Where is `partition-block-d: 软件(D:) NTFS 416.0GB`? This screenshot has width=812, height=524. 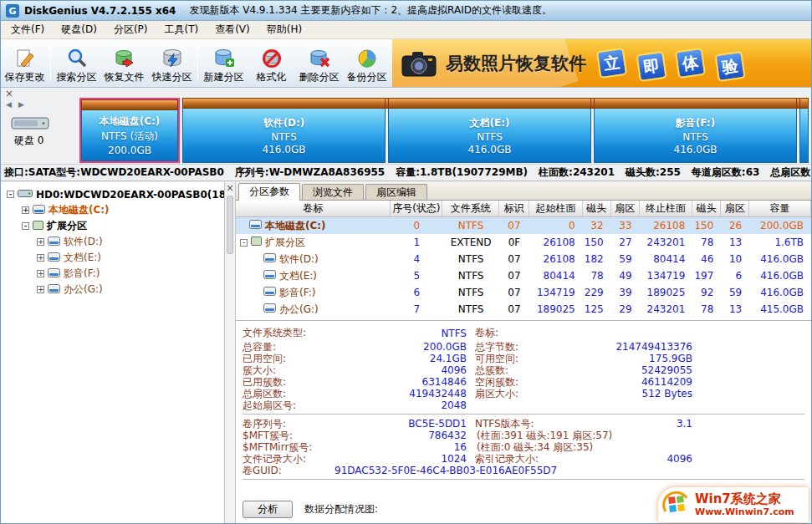 partition-block-d: 软件(D:) NTFS 416.0GB is located at coordinates (284, 130).